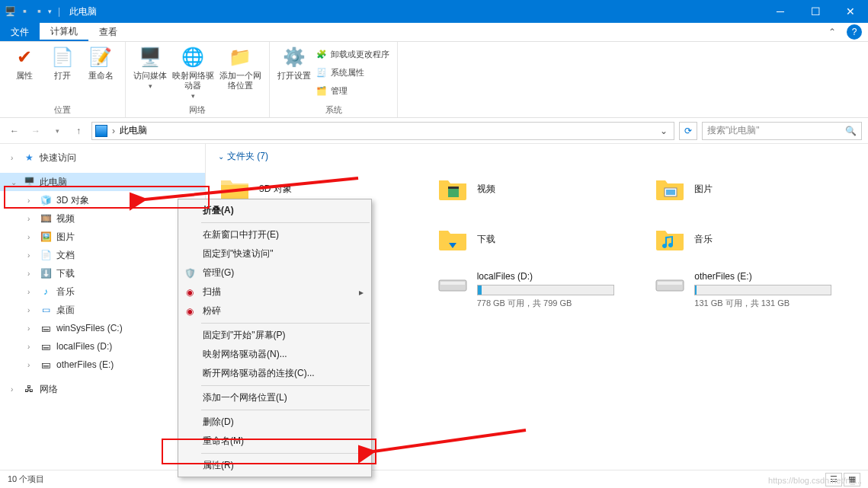 The image size is (868, 488). What do you see at coordinates (274, 397) in the screenshot?
I see `ctx-add-location: 添加一个网络位置(L)` at bounding box center [274, 397].